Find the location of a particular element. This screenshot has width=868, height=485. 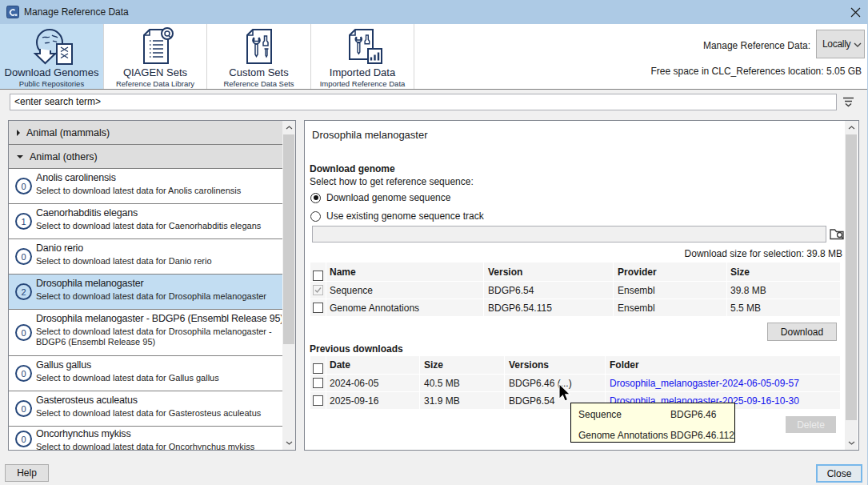

category-animal-mammals: Animal (mammals) is located at coordinates (146, 133).